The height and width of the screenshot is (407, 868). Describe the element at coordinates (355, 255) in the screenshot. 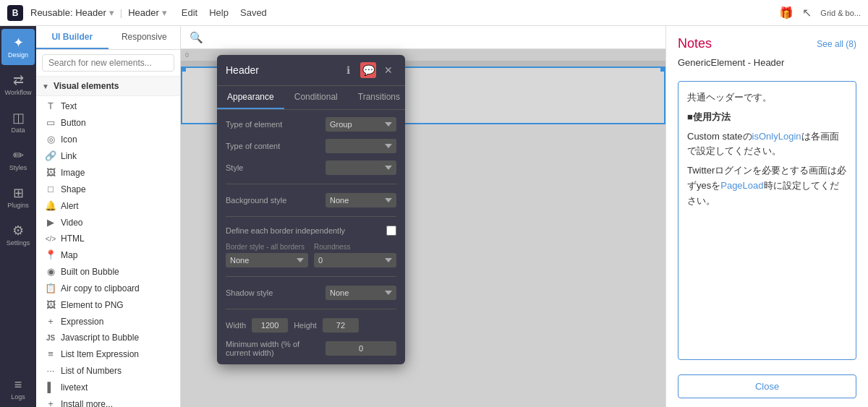

I see `roundness-col: Roundness 0` at that location.